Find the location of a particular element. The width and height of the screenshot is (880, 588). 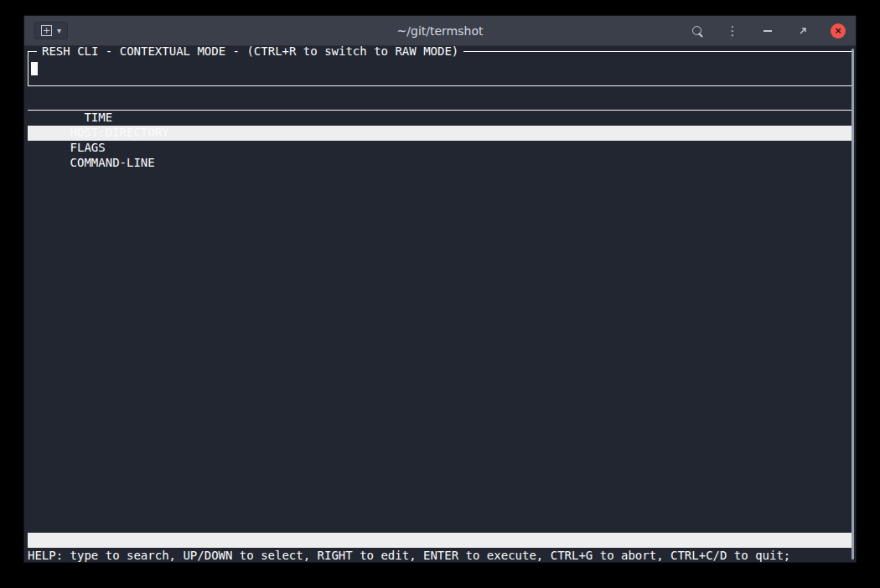

search-button is located at coordinates (697, 31).